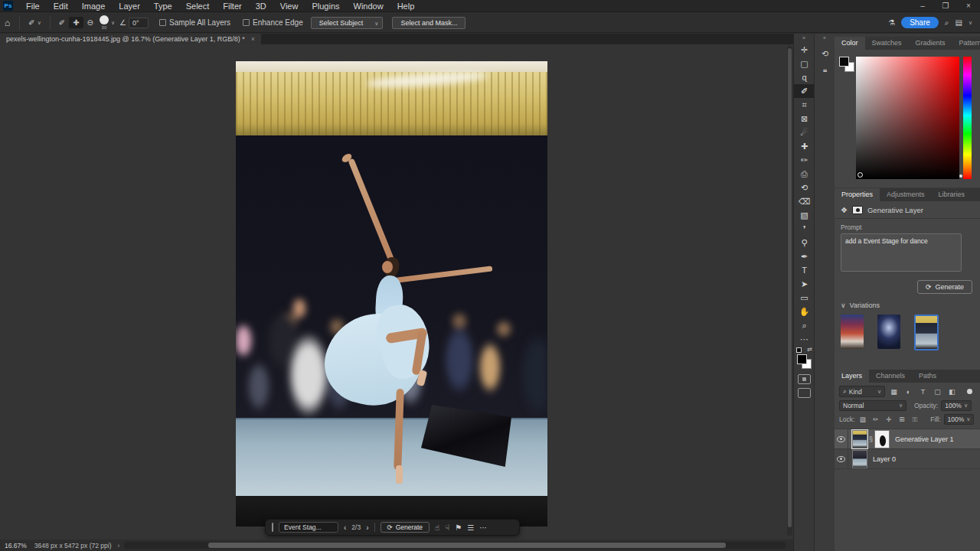 The image size is (980, 551). What do you see at coordinates (458, 528) in the screenshot?
I see `report-flag-icon: ⚑` at bounding box center [458, 528].